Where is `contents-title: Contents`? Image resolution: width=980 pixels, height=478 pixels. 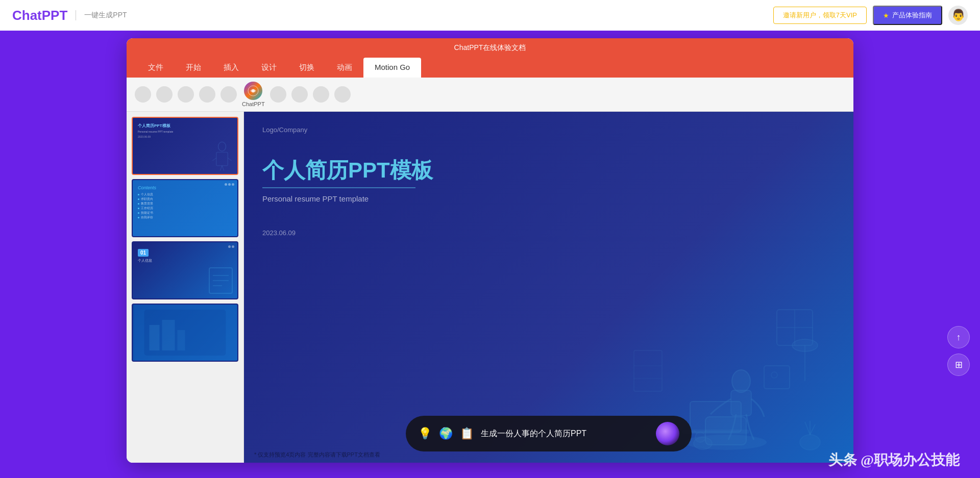 contents-title: Contents is located at coordinates (185, 188).